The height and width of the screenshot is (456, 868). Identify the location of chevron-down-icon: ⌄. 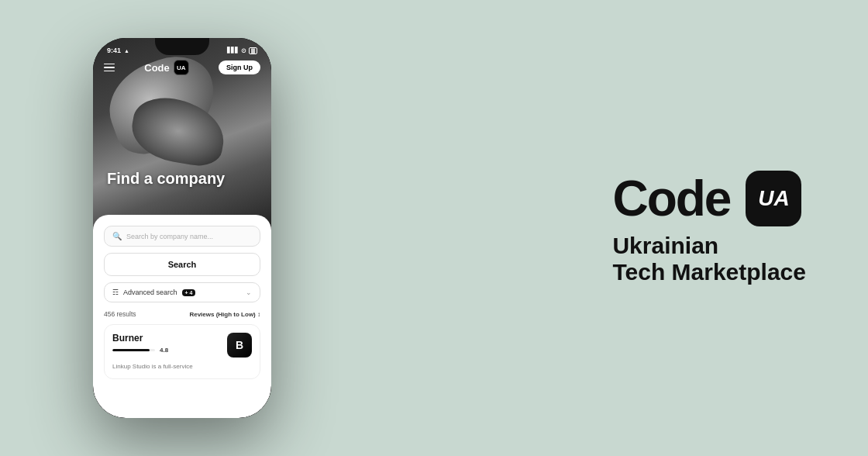
(249, 292).